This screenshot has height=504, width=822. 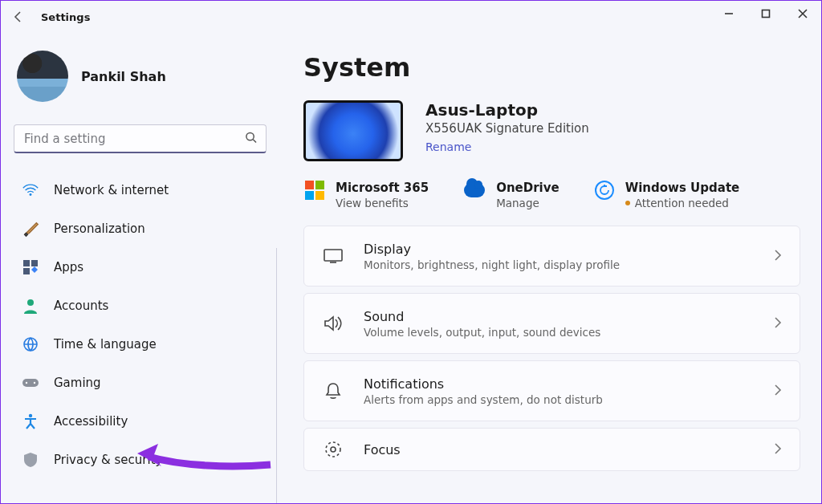 What do you see at coordinates (124, 77) in the screenshot?
I see `user-name: Pankil Shah` at bounding box center [124, 77].